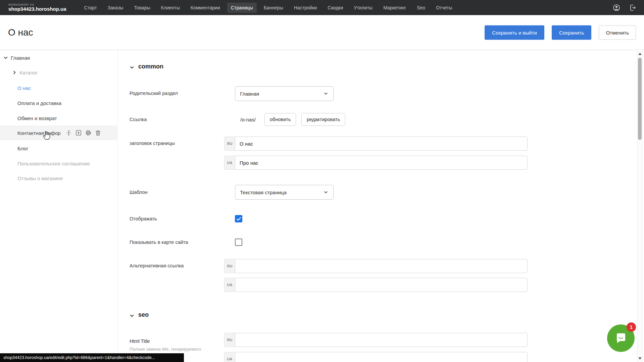  I want to click on nav-clients: Клиенты, so click(170, 8).